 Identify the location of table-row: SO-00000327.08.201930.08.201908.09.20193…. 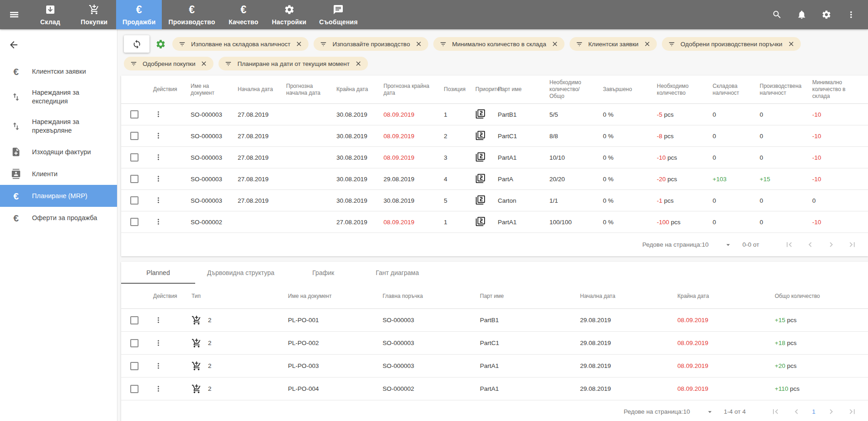
(495, 157).